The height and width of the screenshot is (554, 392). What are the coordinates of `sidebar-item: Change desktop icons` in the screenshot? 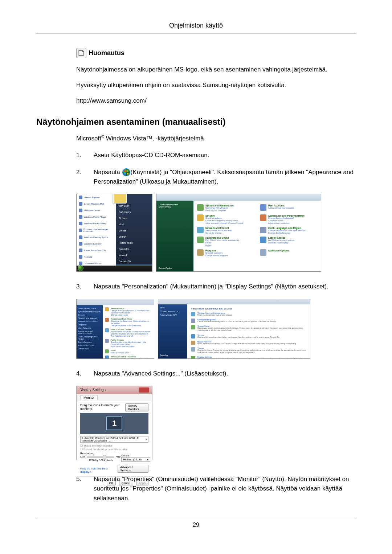 It's located at (173, 311).